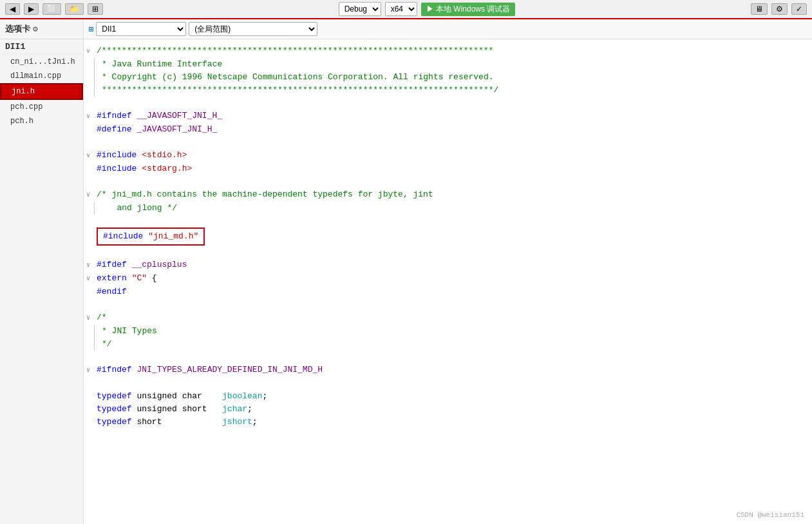 Image resolution: width=812 pixels, height=524 pixels. I want to click on code-line-4: ****************************************…, so click(448, 90).